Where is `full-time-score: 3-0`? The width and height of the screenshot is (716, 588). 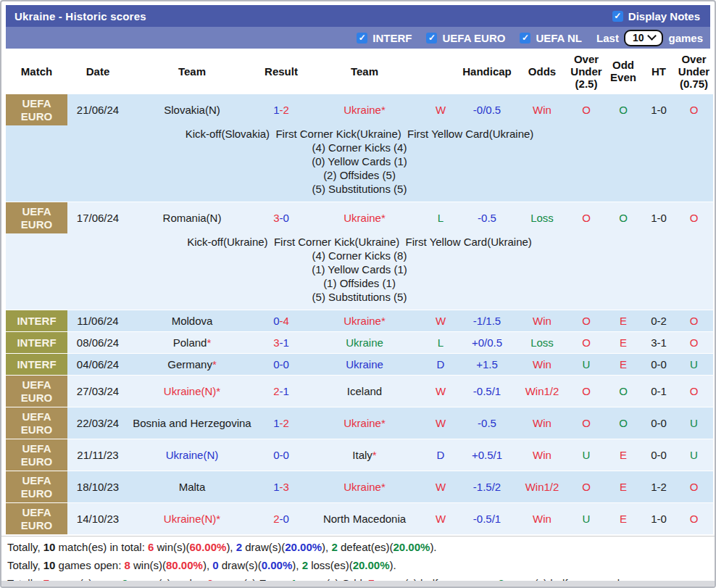
full-time-score: 3-0 is located at coordinates (281, 218).